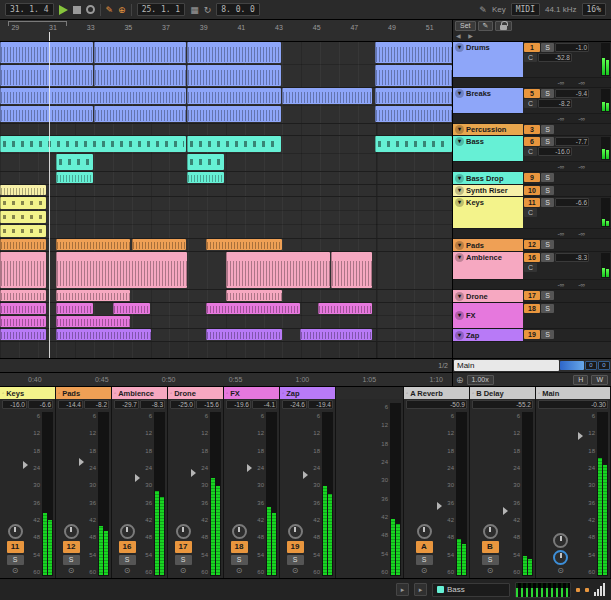 The image size is (611, 600). What do you see at coordinates (502, 393) in the screenshot?
I see `strip-header: ◦B Delay` at bounding box center [502, 393].